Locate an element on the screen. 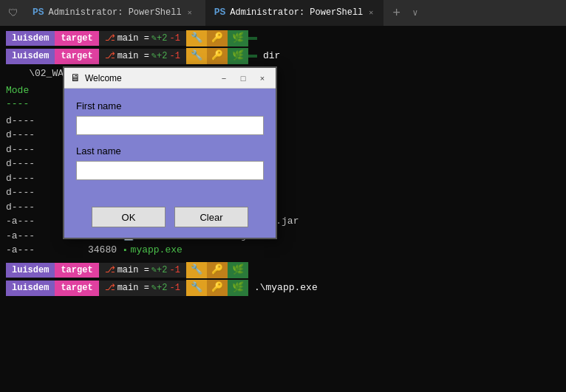  name-exe: myapp.exe is located at coordinates (157, 250).